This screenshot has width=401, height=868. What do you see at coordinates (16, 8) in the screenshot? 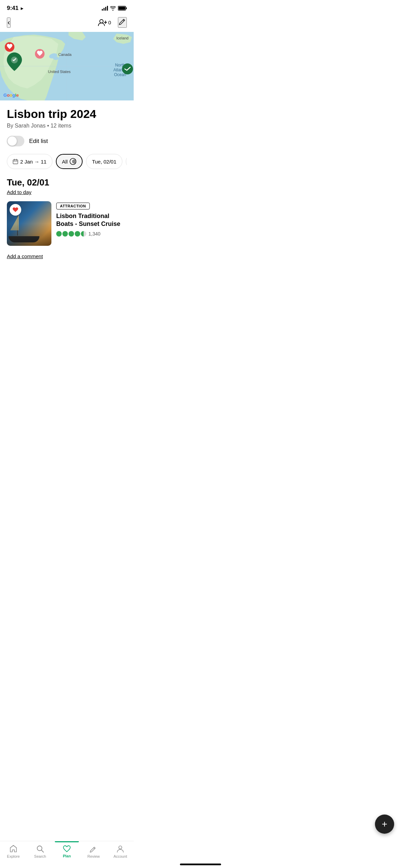
I see `status-time: 9:41 ►` at bounding box center [16, 8].